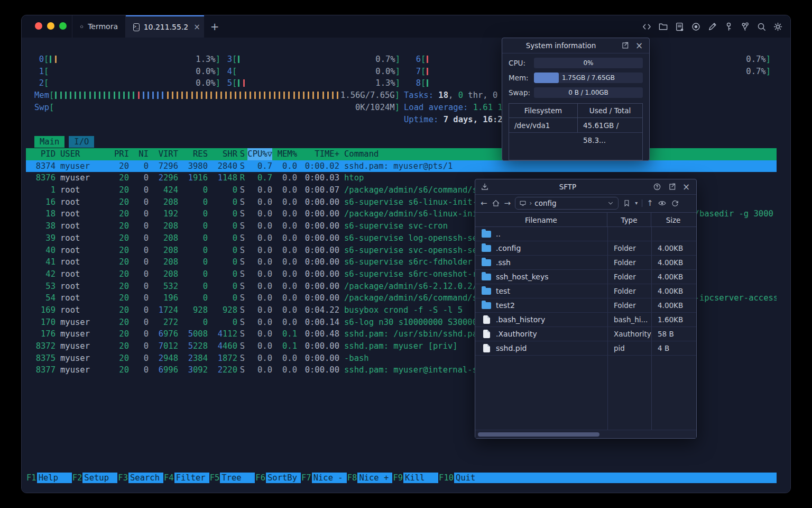 Image resolution: width=812 pixels, height=508 pixels. Describe the element at coordinates (508, 203) in the screenshot. I see `forward-icon: →` at that location.